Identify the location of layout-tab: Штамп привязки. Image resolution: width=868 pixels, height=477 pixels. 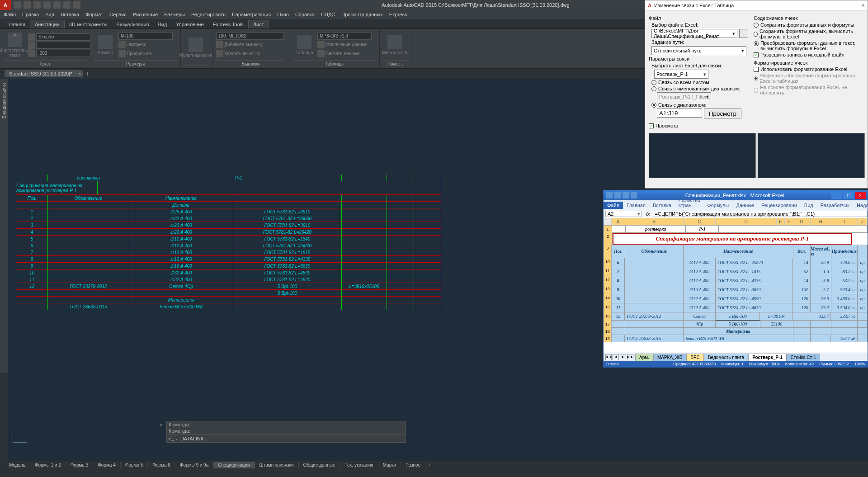
(277, 465).